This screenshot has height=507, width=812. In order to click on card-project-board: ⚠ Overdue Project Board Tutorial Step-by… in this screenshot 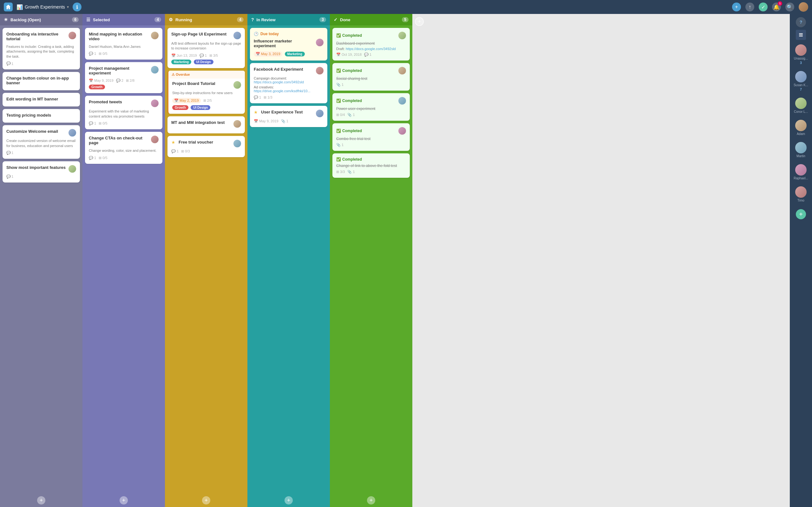, I will do `click(206, 92)`.